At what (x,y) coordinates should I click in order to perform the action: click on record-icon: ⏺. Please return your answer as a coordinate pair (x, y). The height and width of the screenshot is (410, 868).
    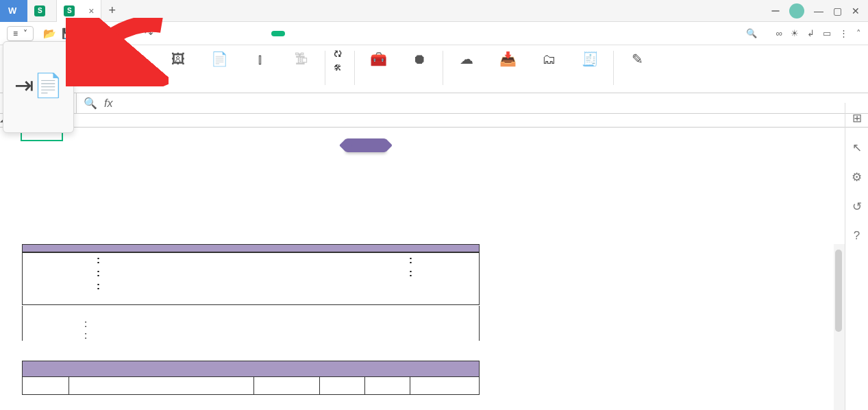
    Looking at the image, I should click on (419, 59).